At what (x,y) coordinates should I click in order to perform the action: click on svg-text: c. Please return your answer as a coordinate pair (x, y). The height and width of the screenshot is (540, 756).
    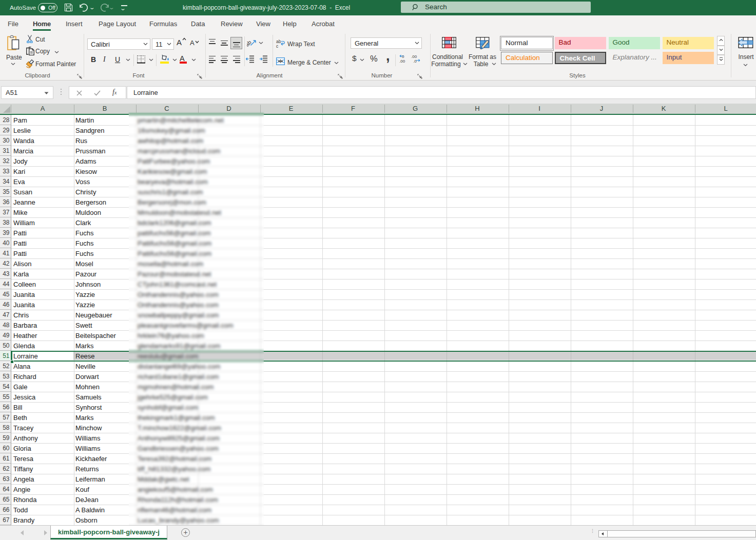
    Looking at the image, I should click on (277, 46).